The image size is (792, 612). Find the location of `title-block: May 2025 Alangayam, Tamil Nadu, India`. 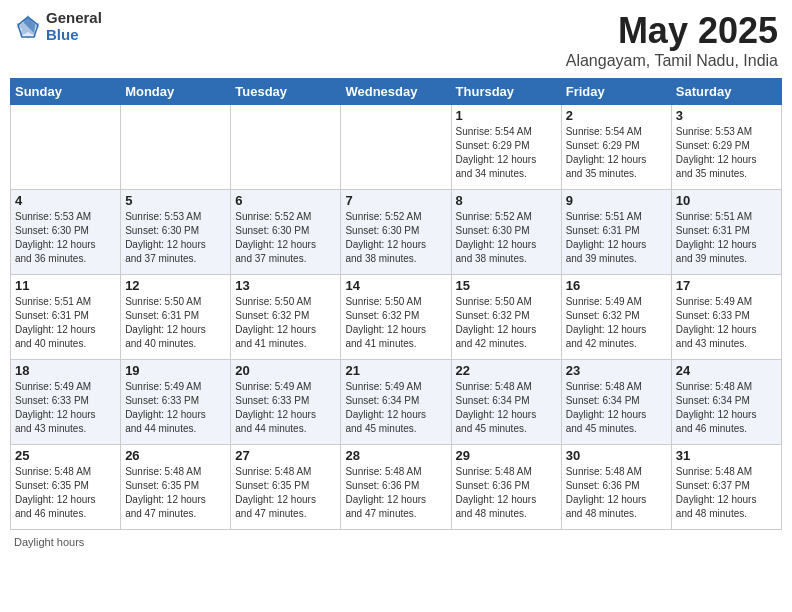

title-block: May 2025 Alangayam, Tamil Nadu, India is located at coordinates (672, 40).